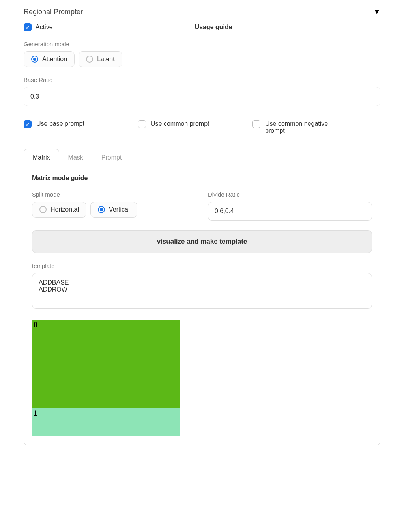 This screenshot has width=404, height=532. What do you see at coordinates (202, 44) in the screenshot?
I see `generation-mode-label: Generation mode` at bounding box center [202, 44].